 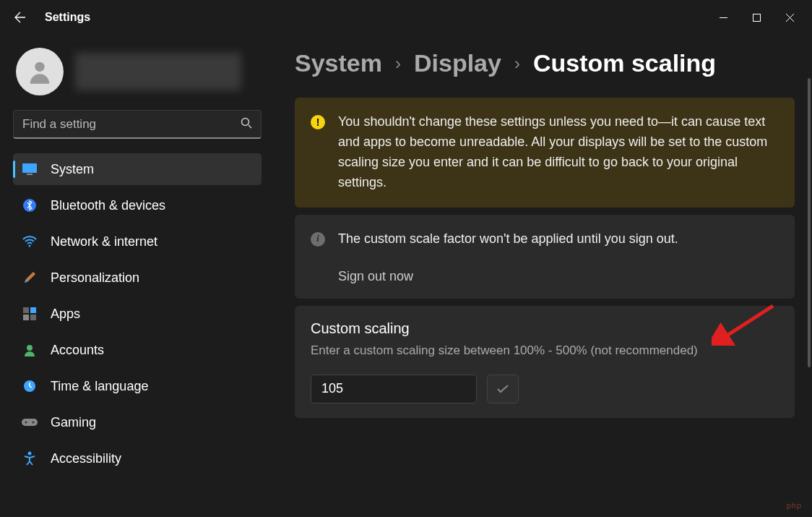 I want to click on nav-label: Network & internet, so click(x=104, y=242).